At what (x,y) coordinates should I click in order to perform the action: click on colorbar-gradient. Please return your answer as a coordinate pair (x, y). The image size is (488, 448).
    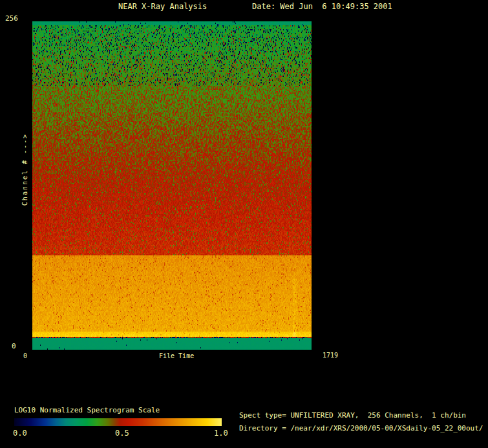
    Looking at the image, I should click on (118, 422).